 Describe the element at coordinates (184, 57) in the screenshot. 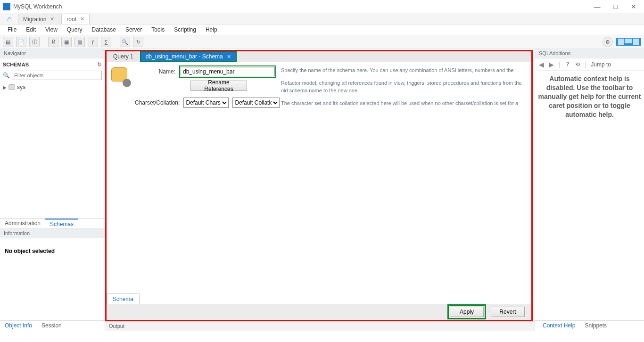

I see `tab-label: db_using_menu_bar - Schema` at that location.